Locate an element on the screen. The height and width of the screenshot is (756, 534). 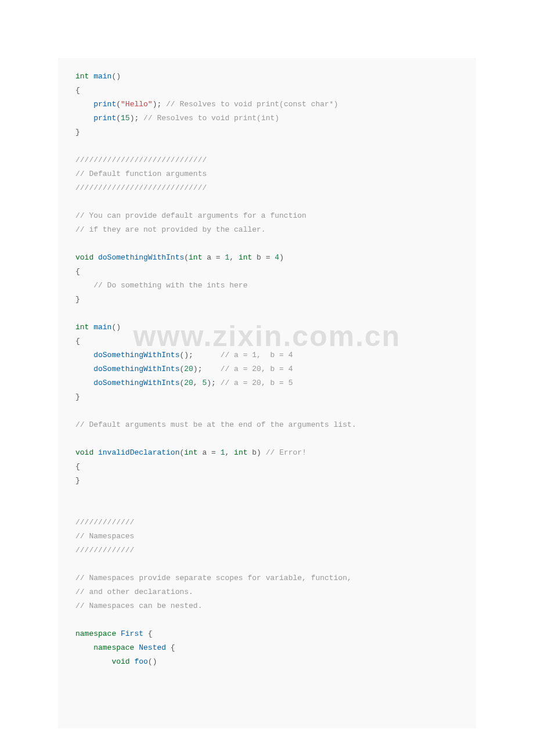
comment: // Default function arguments is located at coordinates (141, 174).